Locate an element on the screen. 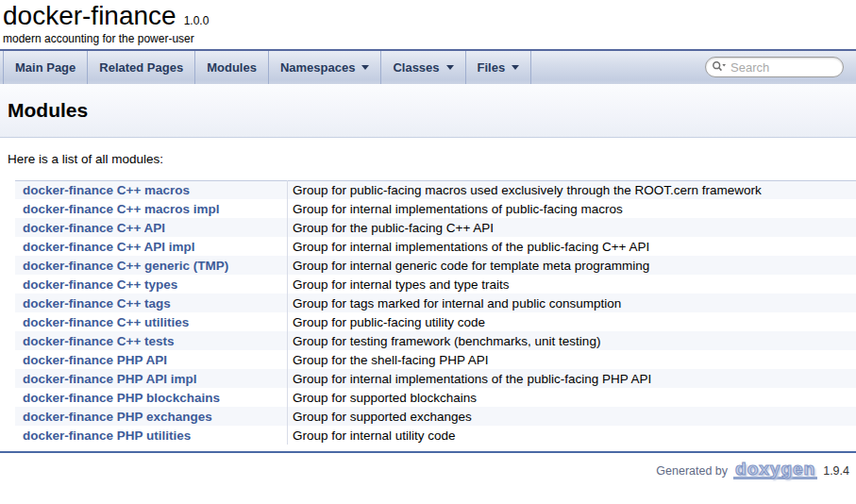 The image size is (856, 504). module-link: docker-finance PHP utilities is located at coordinates (107, 436).